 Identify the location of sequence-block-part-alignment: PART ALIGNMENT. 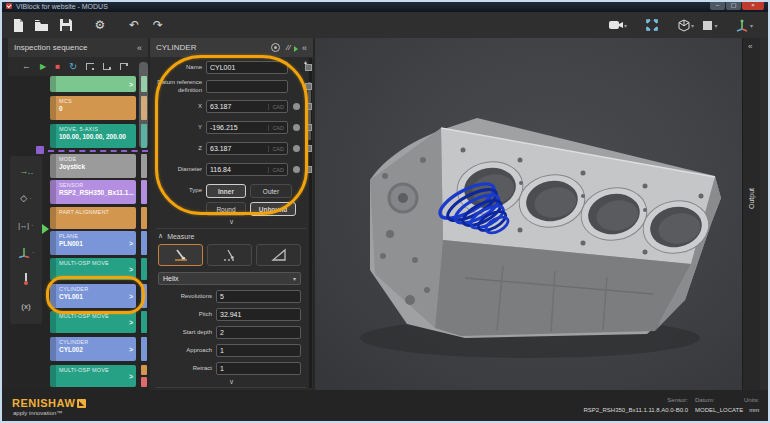
(93, 218).